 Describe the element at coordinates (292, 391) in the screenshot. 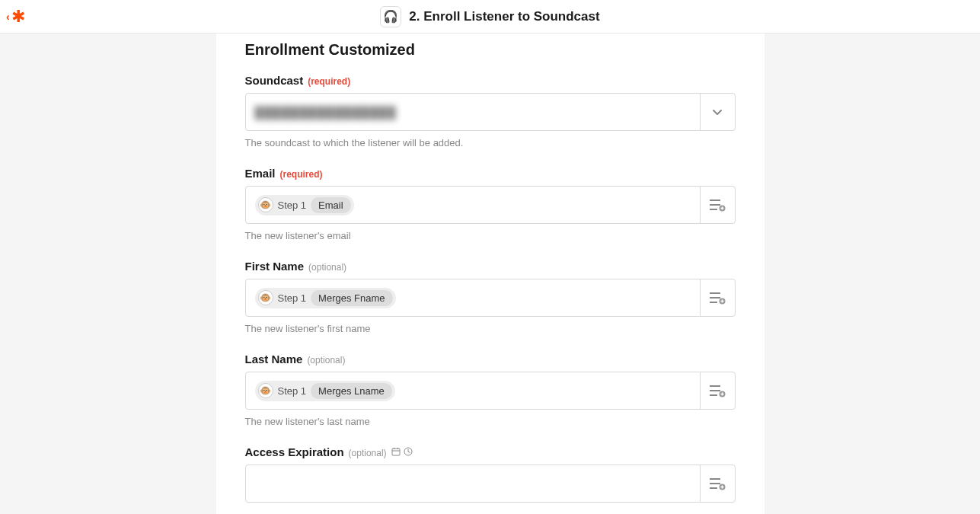

I see `last-name-pill-step: Step 1` at that location.